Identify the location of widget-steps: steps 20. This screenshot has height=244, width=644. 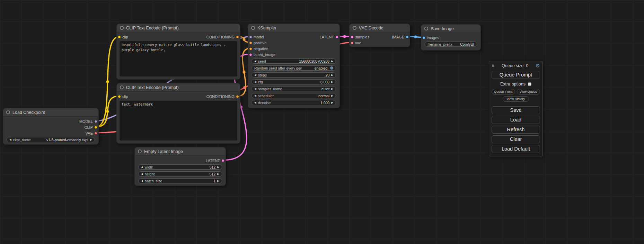
(294, 75).